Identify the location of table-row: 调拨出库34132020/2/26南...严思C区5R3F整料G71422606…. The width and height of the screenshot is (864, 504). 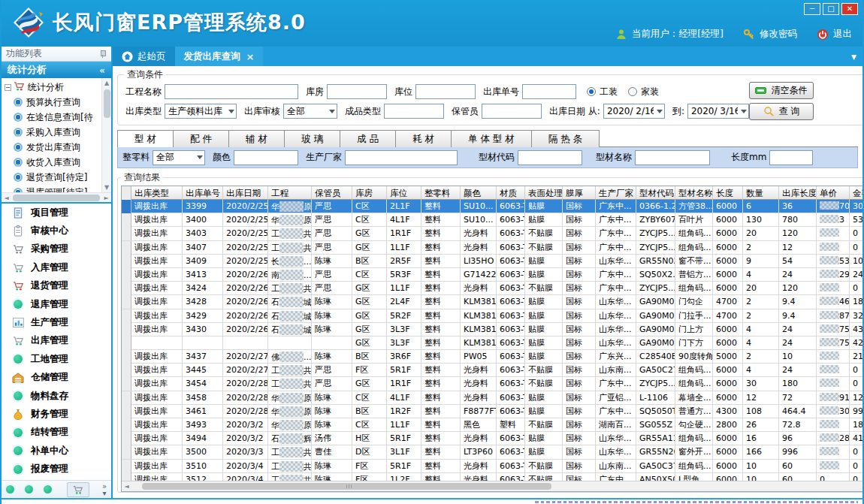
(492, 275).